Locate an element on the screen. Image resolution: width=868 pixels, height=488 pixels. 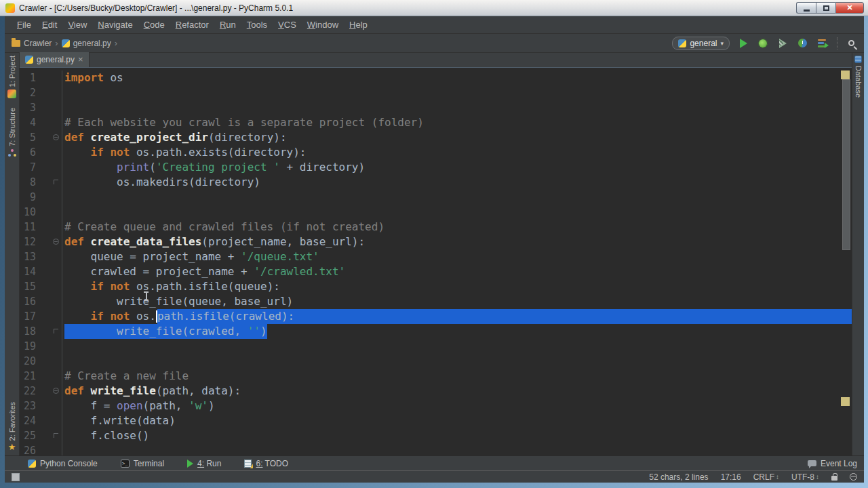
code-line: 18 write_file(crawled, '') is located at coordinates (435, 331).